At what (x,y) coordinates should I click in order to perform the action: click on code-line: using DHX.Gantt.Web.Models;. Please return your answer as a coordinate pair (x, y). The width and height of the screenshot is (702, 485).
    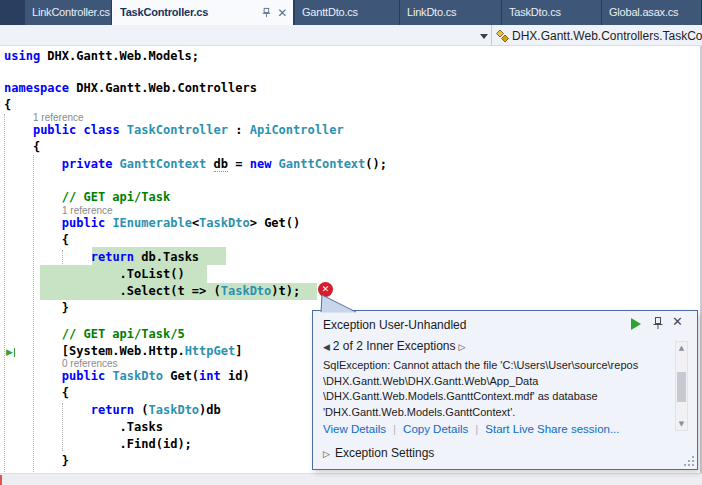
    Looking at the image, I should click on (102, 56).